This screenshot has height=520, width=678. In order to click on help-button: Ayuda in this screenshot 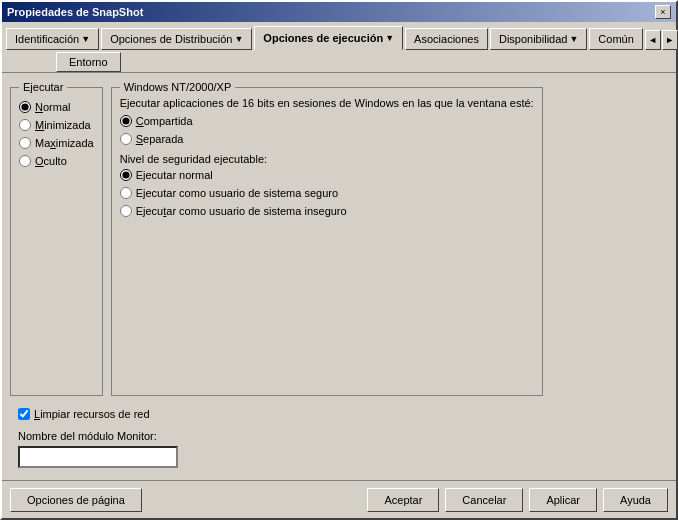, I will do `click(636, 500)`.